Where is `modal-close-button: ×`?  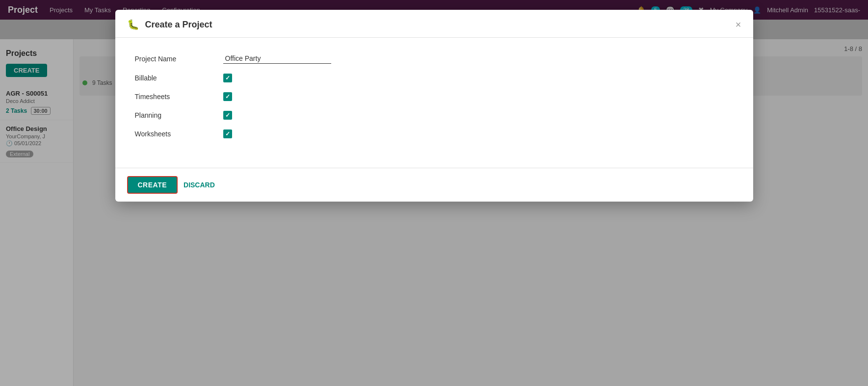 modal-close-button: × is located at coordinates (738, 25).